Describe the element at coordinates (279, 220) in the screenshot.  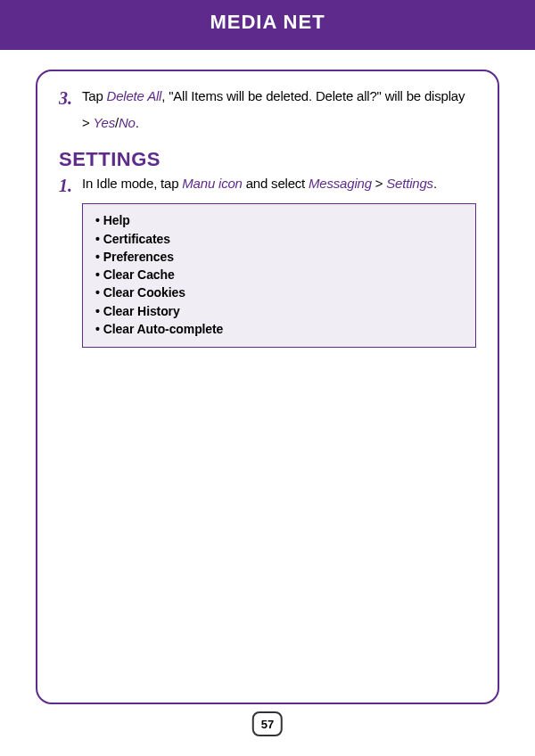
I see `list-item: •Help` at that location.